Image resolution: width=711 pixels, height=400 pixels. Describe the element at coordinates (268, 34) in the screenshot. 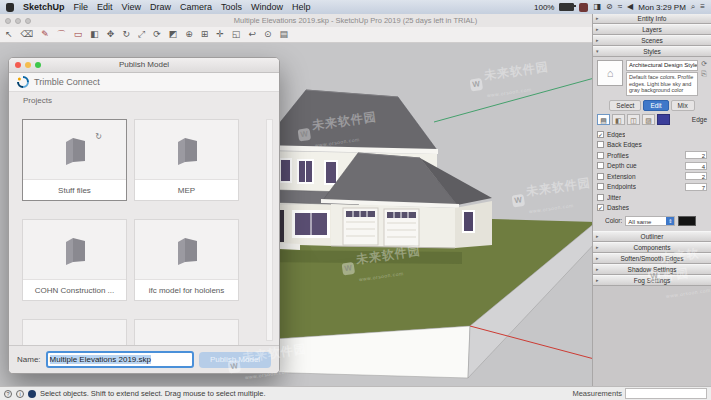

I see `offset-tool-icon: ⊙` at that location.